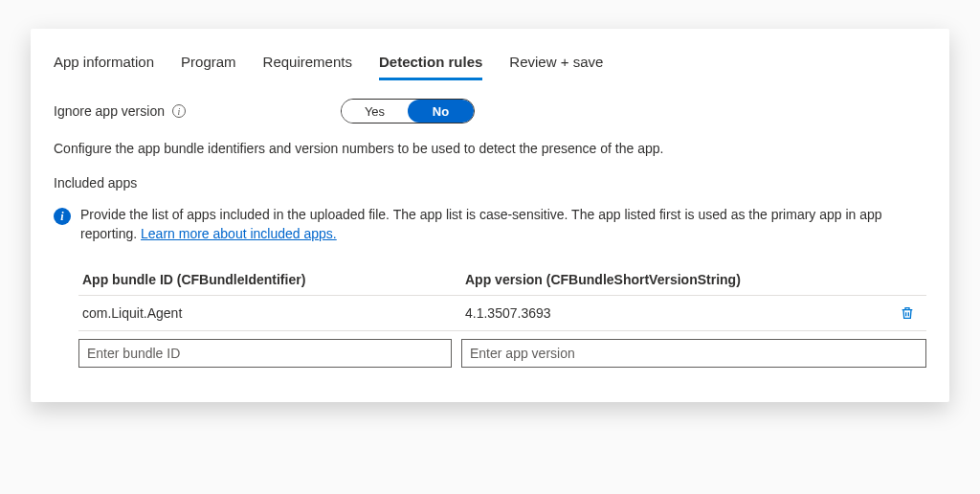 The height and width of the screenshot is (494, 980). I want to click on included-apps-label: Included apps, so click(490, 183).